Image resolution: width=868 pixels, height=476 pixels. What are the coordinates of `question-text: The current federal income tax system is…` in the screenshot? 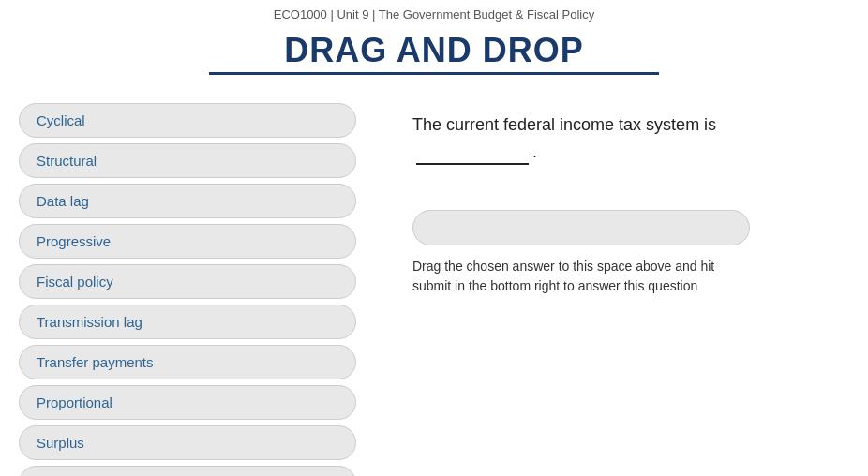 It's located at (621, 139).